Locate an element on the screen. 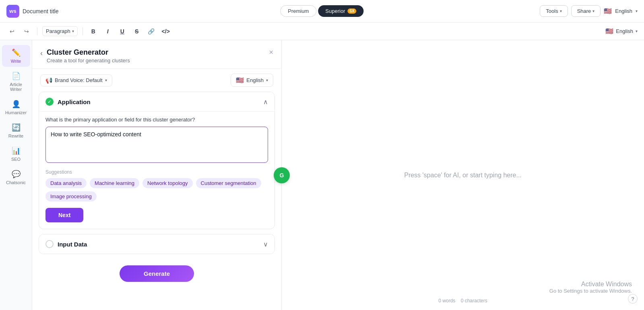 The image size is (644, 310). share-button: Share ▾ is located at coordinates (586, 11).